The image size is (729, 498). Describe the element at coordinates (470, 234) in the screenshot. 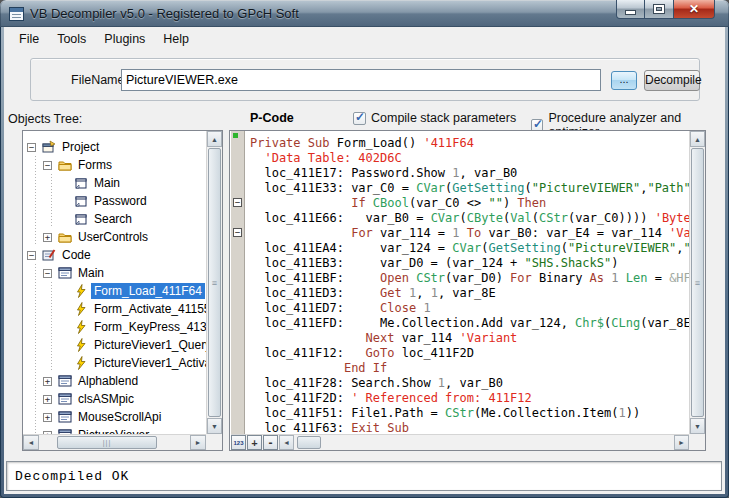

I see `code-line: For var_114 = 1 To var_B0: var_E4 = var_…` at that location.